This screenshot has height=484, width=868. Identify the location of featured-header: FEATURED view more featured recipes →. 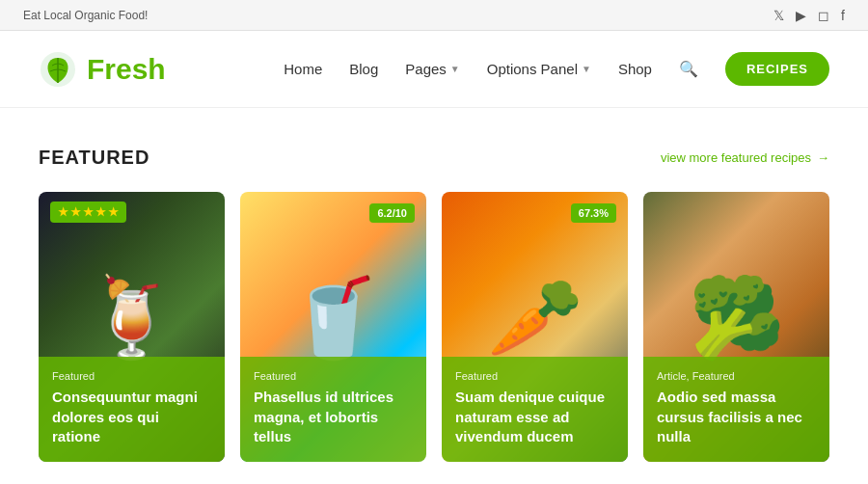
(434, 158).